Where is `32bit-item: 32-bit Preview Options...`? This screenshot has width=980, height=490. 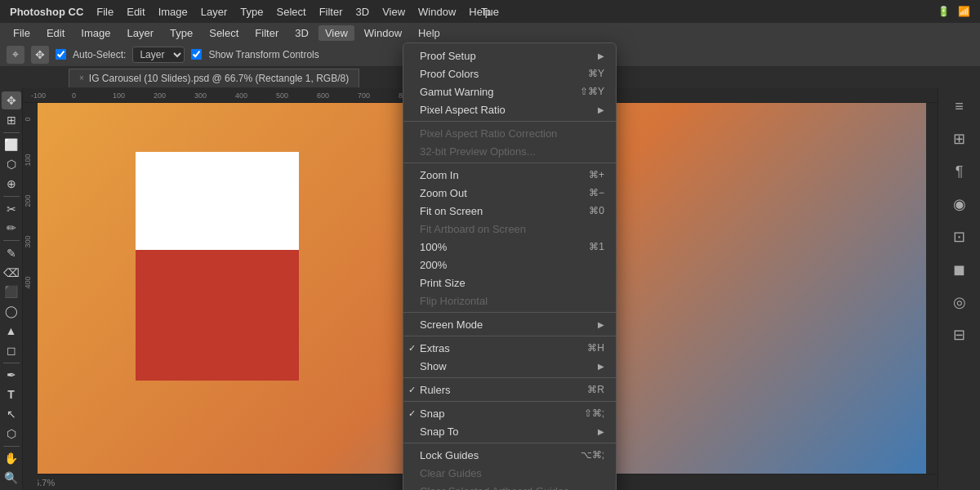
32bit-item: 32-bit Preview Options... is located at coordinates (510, 151).